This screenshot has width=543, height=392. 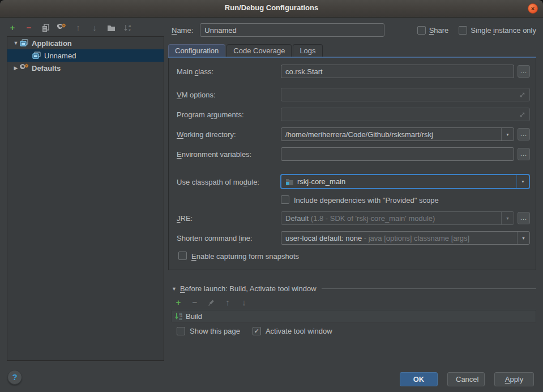 What do you see at coordinates (246, 51) in the screenshot?
I see `tab-strip: Configuration Code Coverage Logs` at bounding box center [246, 51].